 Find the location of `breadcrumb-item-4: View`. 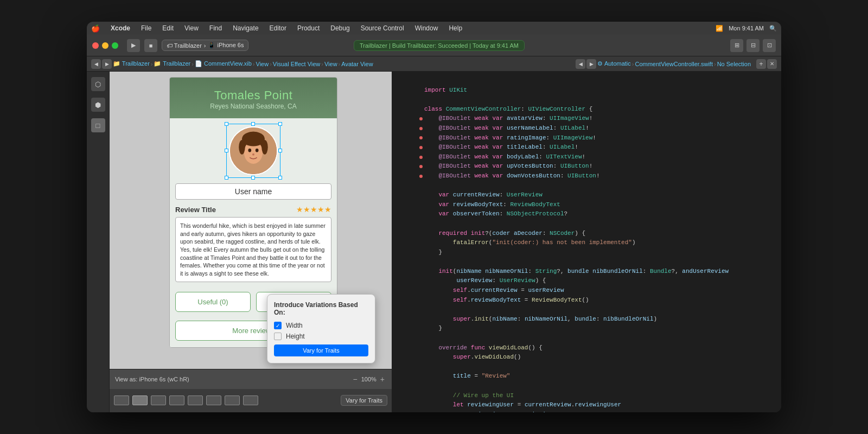

breadcrumb-item-4: View is located at coordinates (263, 64).